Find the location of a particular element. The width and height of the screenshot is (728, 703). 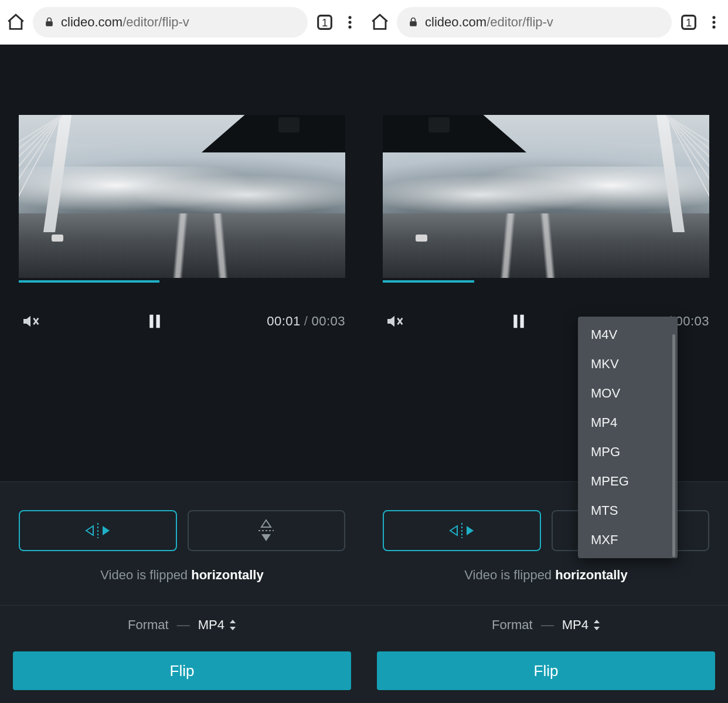

flip-vertical-button is located at coordinates (267, 531).